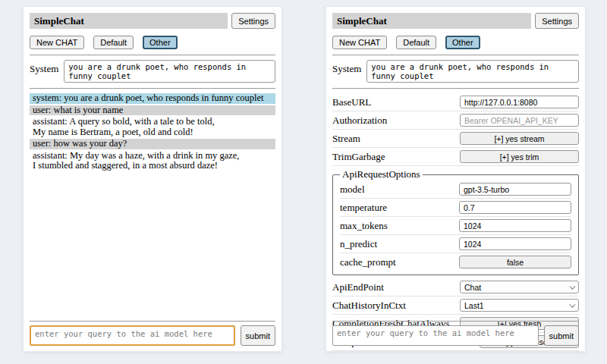 This screenshot has height=364, width=607. What do you see at coordinates (381, 174) in the screenshot?
I see `api-request-options-legend: ApiRequestOptions` at bounding box center [381, 174].